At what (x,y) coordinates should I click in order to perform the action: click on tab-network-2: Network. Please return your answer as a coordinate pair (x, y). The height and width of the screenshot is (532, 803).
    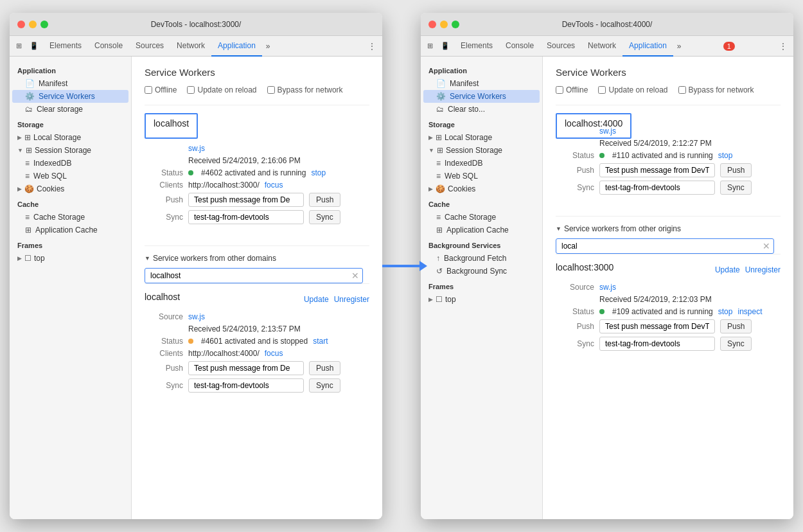
    Looking at the image, I should click on (602, 46).